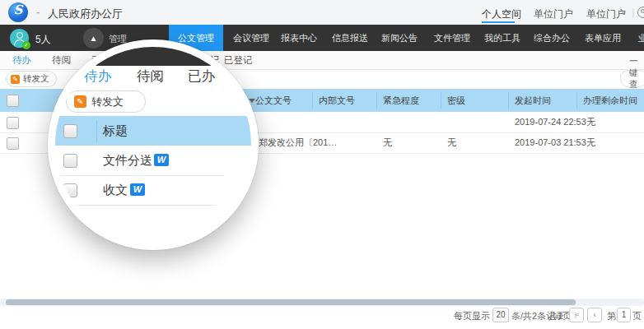 The height and width of the screenshot is (329, 644). What do you see at coordinates (239, 61) in the screenshot?
I see `subtab-yidengji: 已登记` at bounding box center [239, 61].